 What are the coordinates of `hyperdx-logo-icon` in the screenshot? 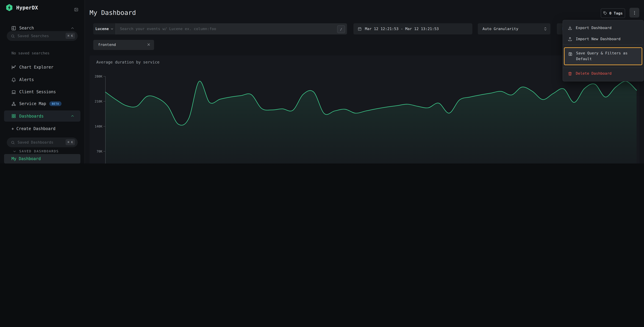 It's located at (10, 8).